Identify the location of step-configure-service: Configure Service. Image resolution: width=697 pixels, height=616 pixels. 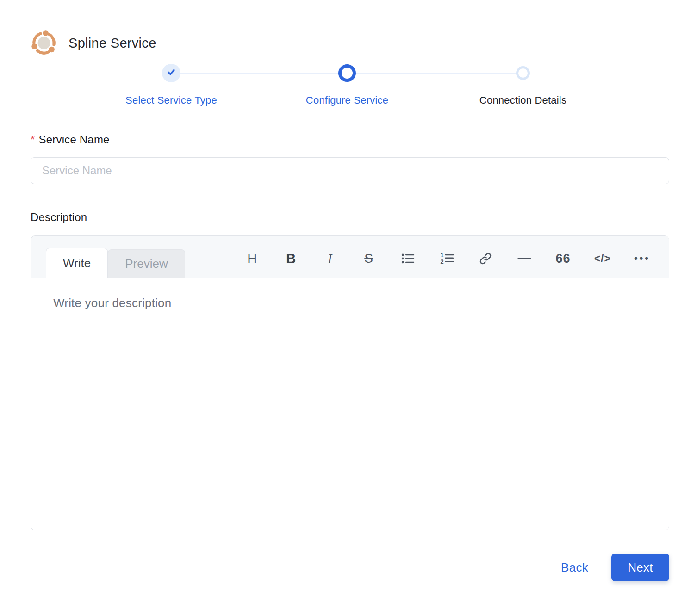
(347, 85).